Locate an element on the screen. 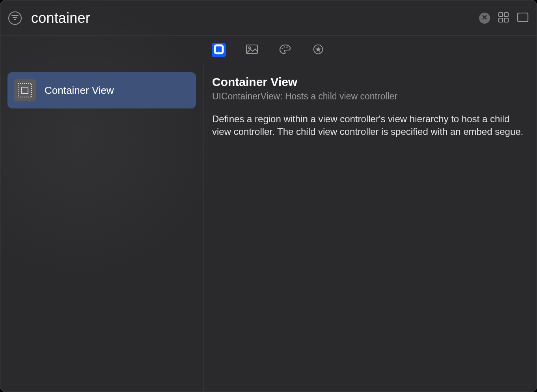 The image size is (537, 392). header-actions is located at coordinates (504, 18).